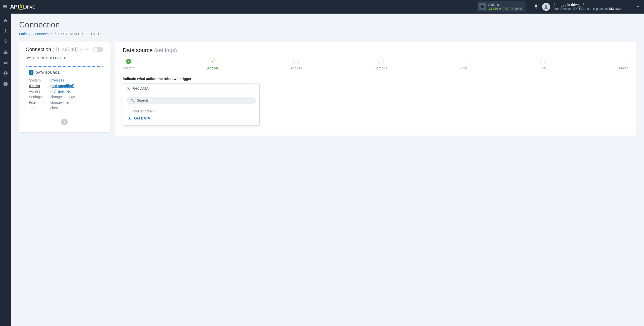 Image resolution: width=644 pixels, height=326 pixels. I want to click on row-system-key: System, so click(40, 80).